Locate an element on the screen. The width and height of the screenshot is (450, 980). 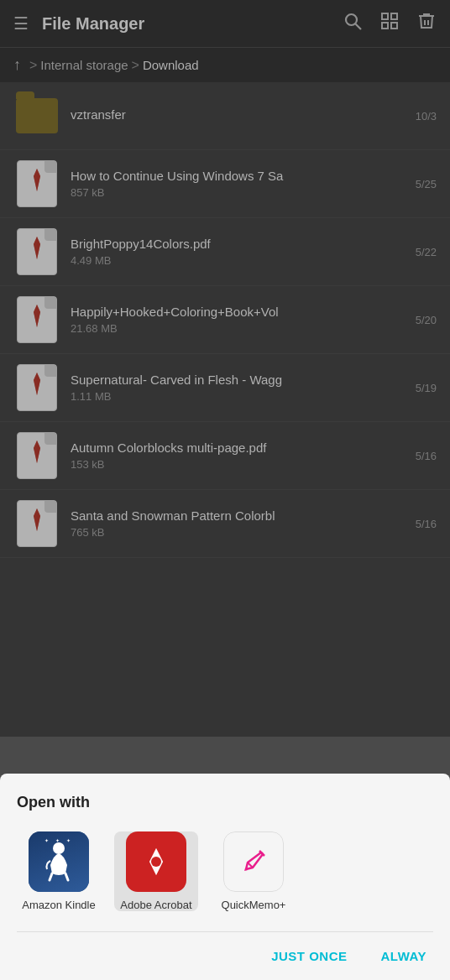
header-actions is located at coordinates (390, 23).